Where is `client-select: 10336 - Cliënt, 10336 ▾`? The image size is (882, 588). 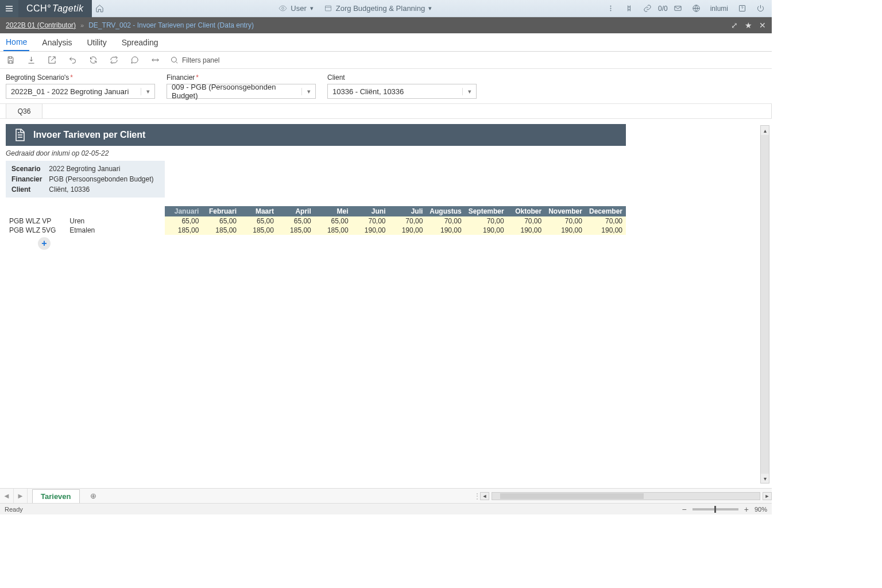
client-select: 10336 - Cliënt, 10336 ▾ is located at coordinates (402, 91).